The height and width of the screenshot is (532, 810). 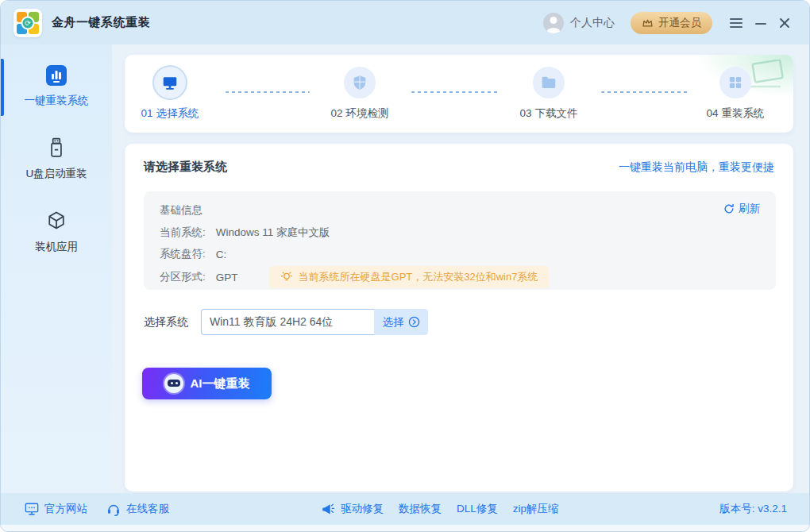 What do you see at coordinates (114, 509) in the screenshot?
I see `headset-icon` at bounding box center [114, 509].